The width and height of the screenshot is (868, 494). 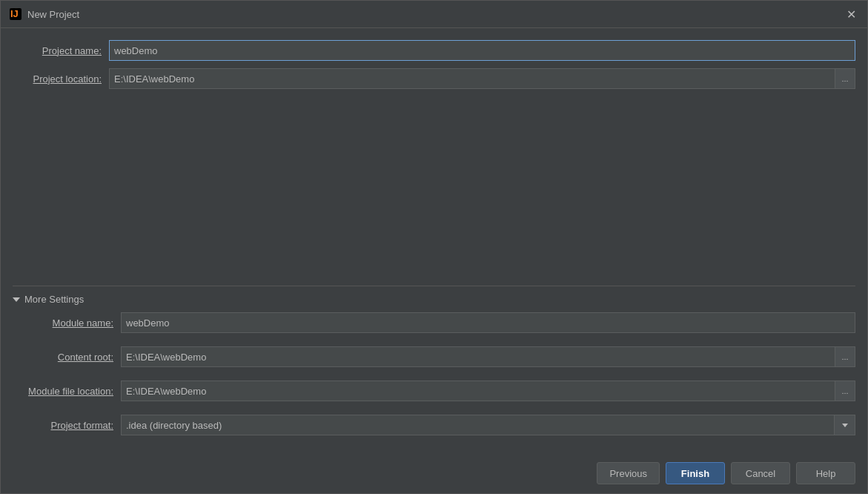 I want to click on triangle-icon, so click(x=16, y=300).